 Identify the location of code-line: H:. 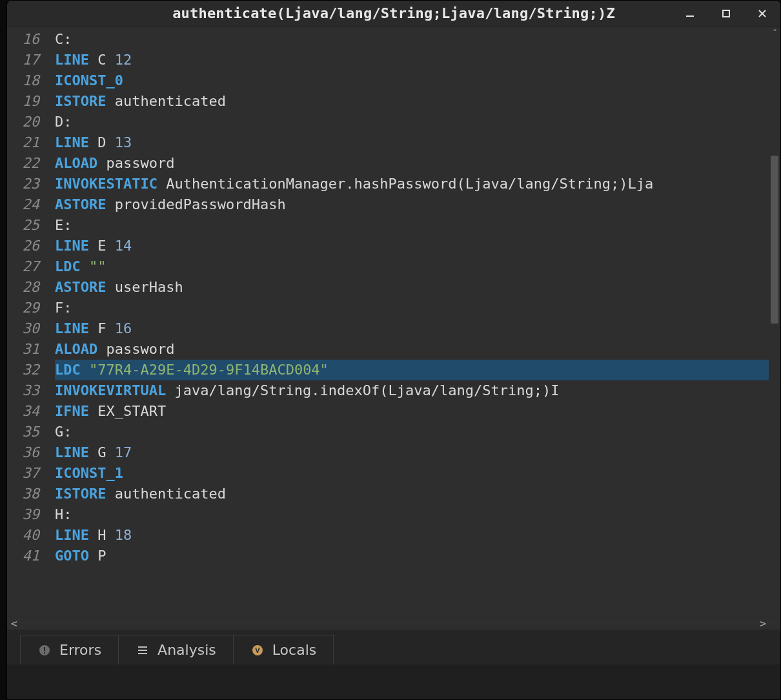
(418, 515).